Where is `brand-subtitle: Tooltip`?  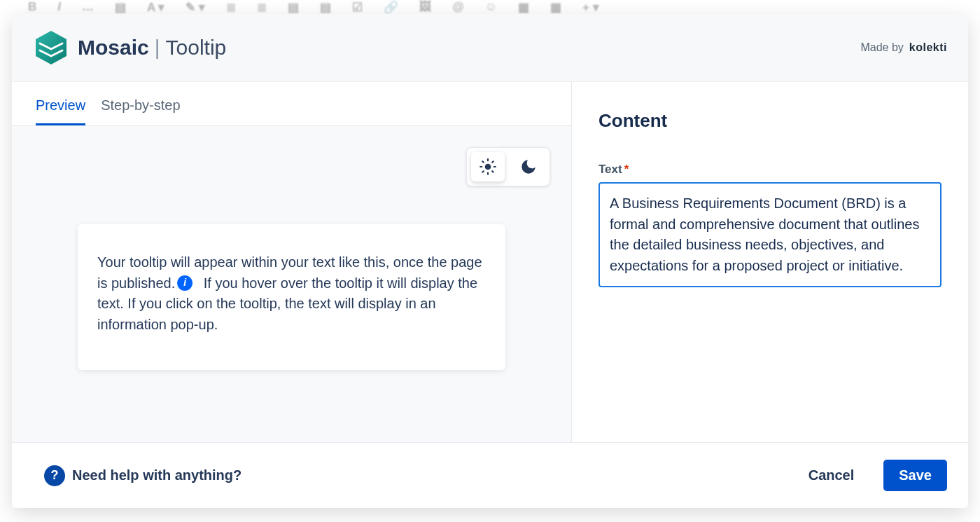
brand-subtitle: Tooltip is located at coordinates (196, 48).